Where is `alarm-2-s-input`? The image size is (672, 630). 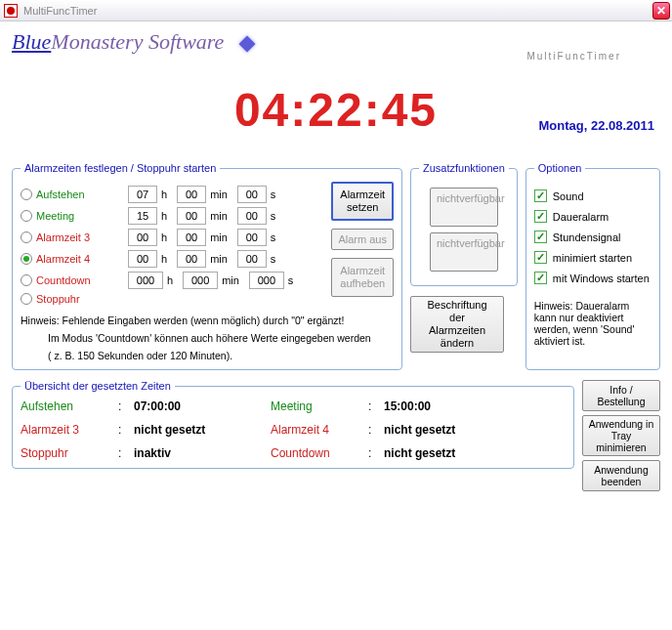 alarm-2-s-input is located at coordinates (252, 237).